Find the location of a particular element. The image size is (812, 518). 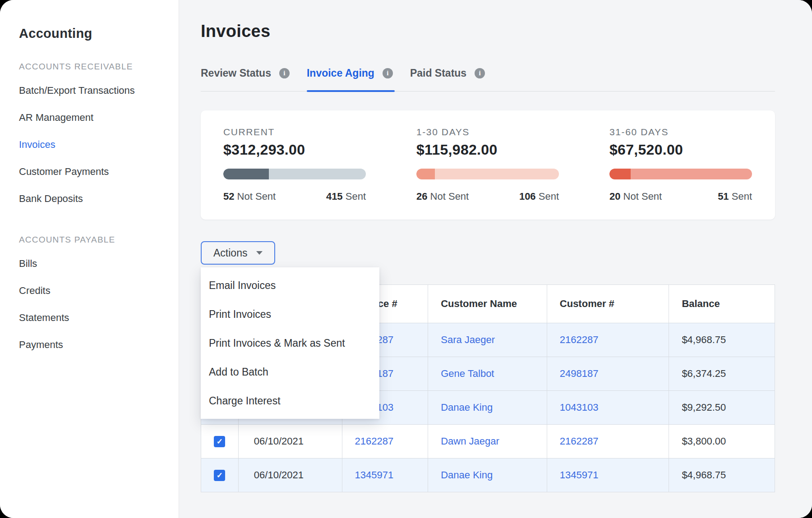

sidebar-item-bank-deposits: Bank Deposits is located at coordinates (92, 199).